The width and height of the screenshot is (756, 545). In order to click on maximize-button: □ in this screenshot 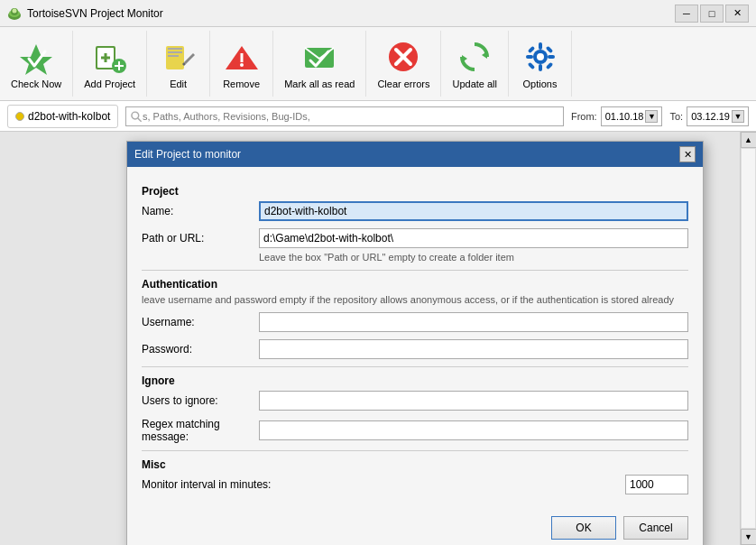, I will do `click(712, 14)`.